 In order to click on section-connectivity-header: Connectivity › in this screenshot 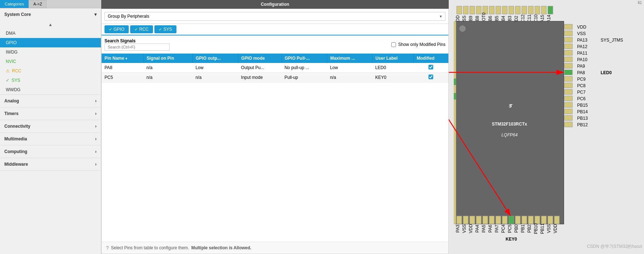, I will do `click(51, 126)`.